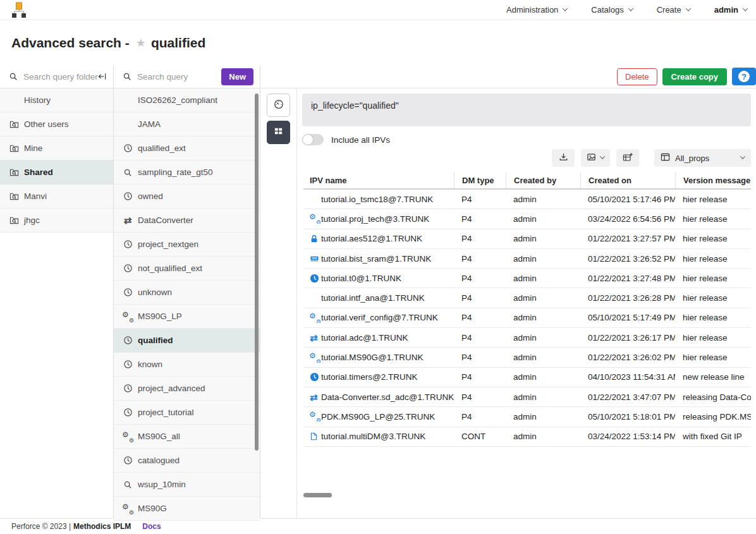 This screenshot has height=534, width=756. I want to click on query-list-item: project_nextgen, so click(187, 245).